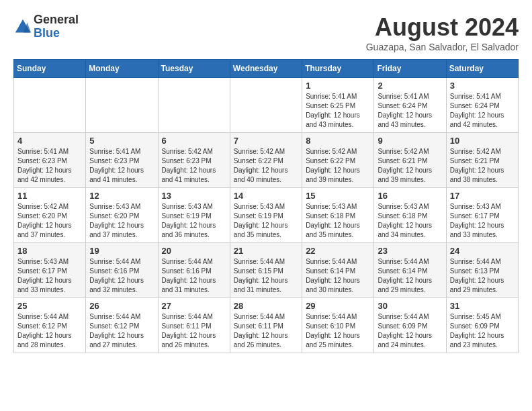 The height and width of the screenshot is (411, 532). I want to click on calendar-cell: 1Sunrise: 5:41 AM Sunset: 6:25 PM Daylig…, so click(339, 105).